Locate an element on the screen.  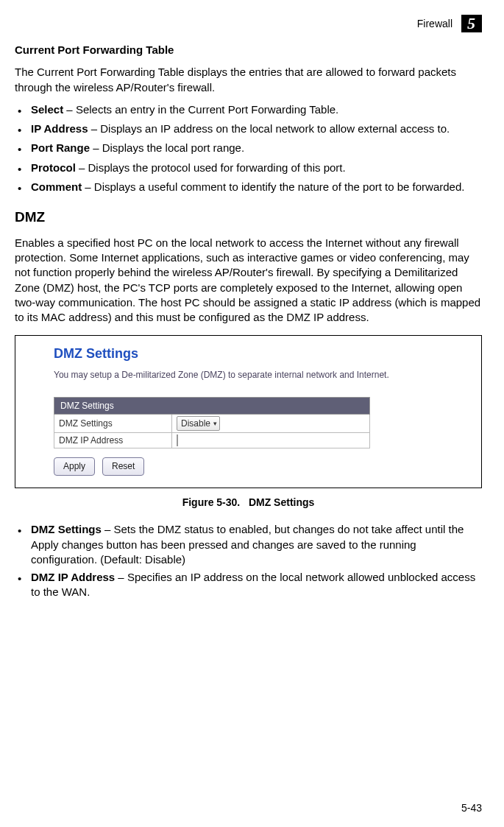
list-item: •Select – Selects an entry in the Curren… is located at coordinates (250, 110).